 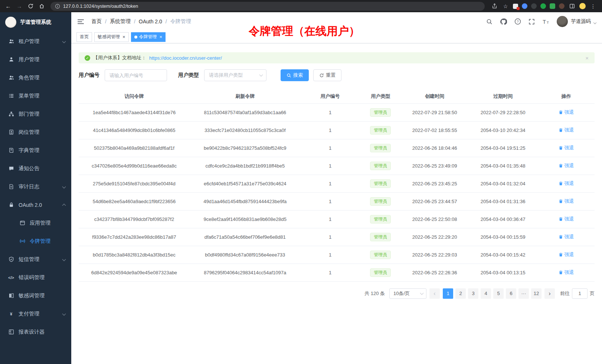 I want to click on sidebar-item-notice: 通知公告, so click(x=36, y=168).